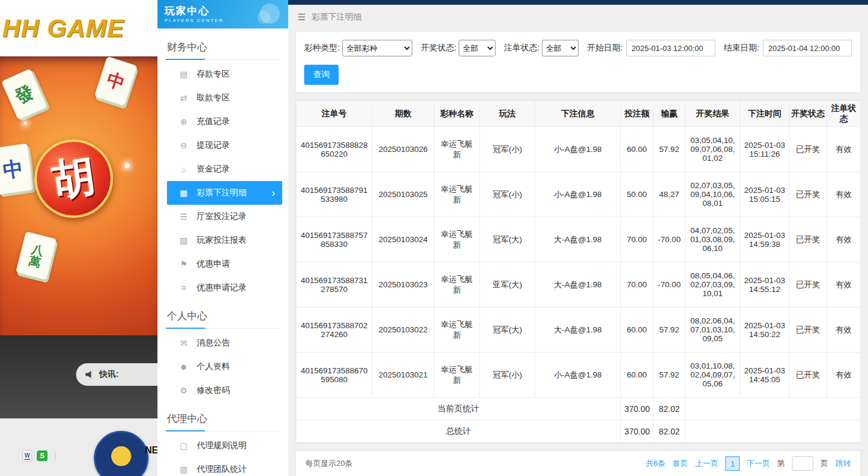 The width and height of the screenshot is (868, 476). What do you see at coordinates (184, 193) in the screenshot?
I see `lottery-icon: ▦` at bounding box center [184, 193].